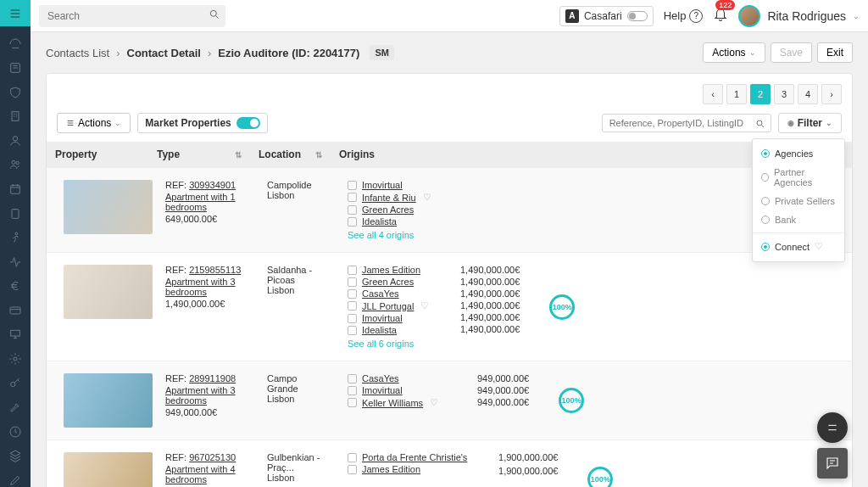  I want to click on user-menu: Rita Rodrigues ⌄, so click(798, 16).